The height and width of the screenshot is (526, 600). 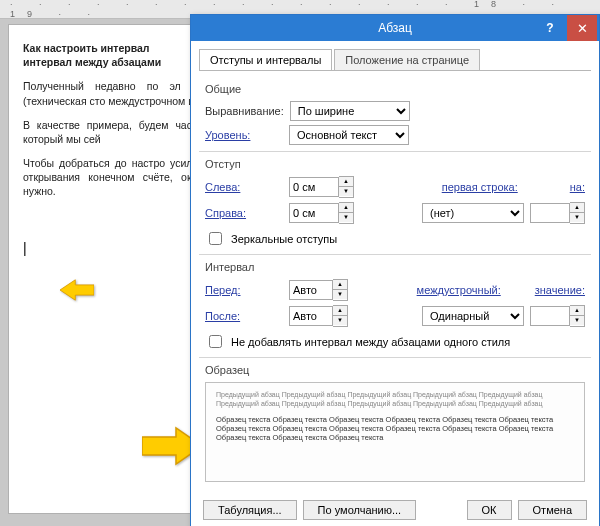 I want to click on close-button: ✕, so click(x=582, y=28).